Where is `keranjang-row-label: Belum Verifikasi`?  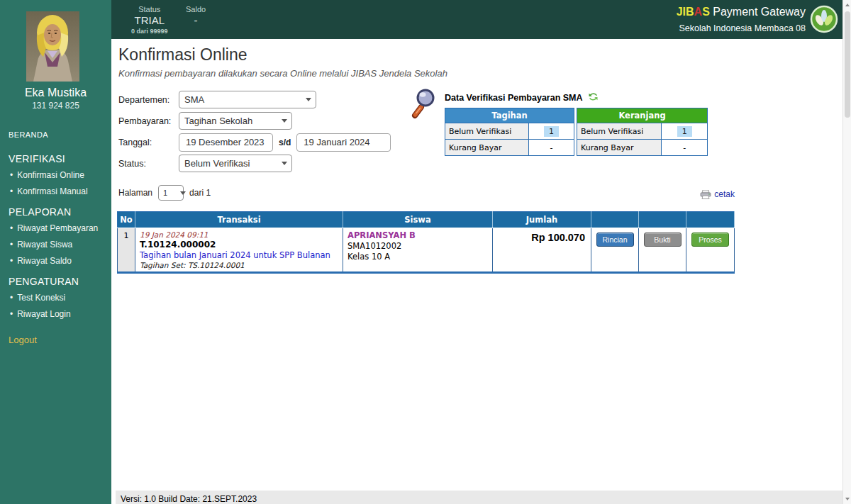
keranjang-row-label: Belum Verifikasi is located at coordinates (620, 132).